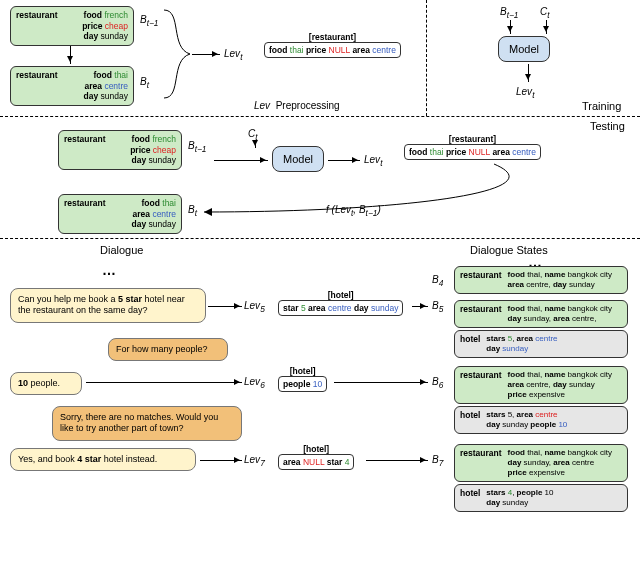 The height and width of the screenshot is (577, 640). What do you see at coordinates (340, 303) in the screenshot?
I see `lev5-box: [hotel] star 5 area centre day sunday` at bounding box center [340, 303].